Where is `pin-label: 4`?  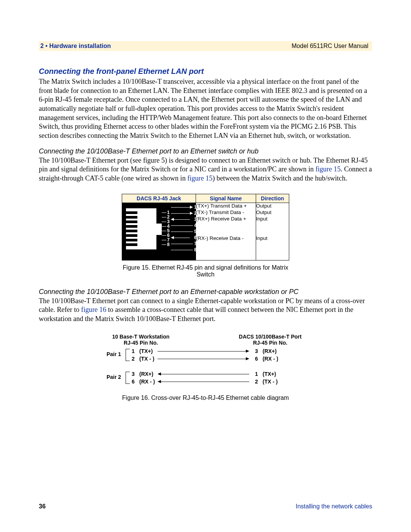 pin-label: 4 is located at coordinates (196, 225).